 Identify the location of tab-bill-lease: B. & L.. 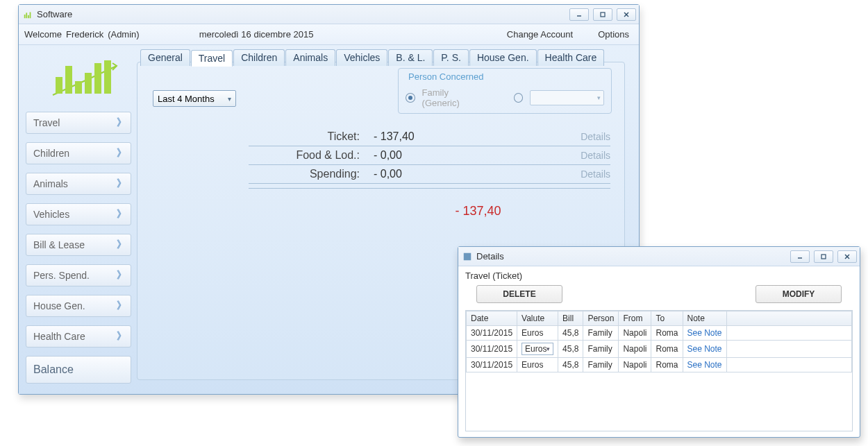
(410, 58).